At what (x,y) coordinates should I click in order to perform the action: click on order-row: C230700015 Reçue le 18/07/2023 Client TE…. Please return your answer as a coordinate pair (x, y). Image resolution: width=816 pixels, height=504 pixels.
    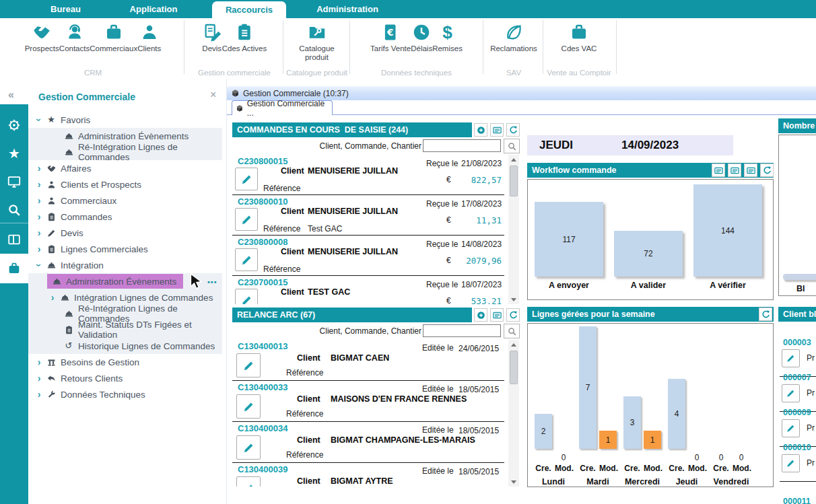
    Looking at the image, I should click on (368, 290).